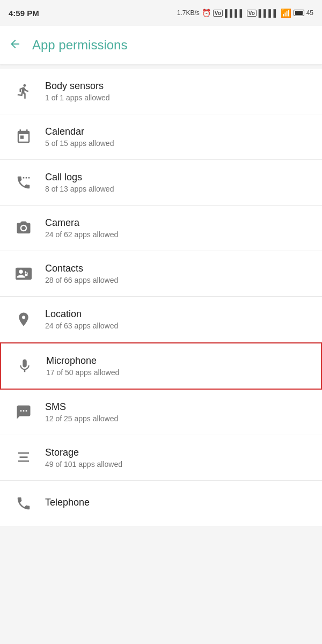 The height and width of the screenshot is (644, 322). What do you see at coordinates (178, 458) in the screenshot?
I see `storage-text: Storage 49 of 101 apps allowed` at bounding box center [178, 458].